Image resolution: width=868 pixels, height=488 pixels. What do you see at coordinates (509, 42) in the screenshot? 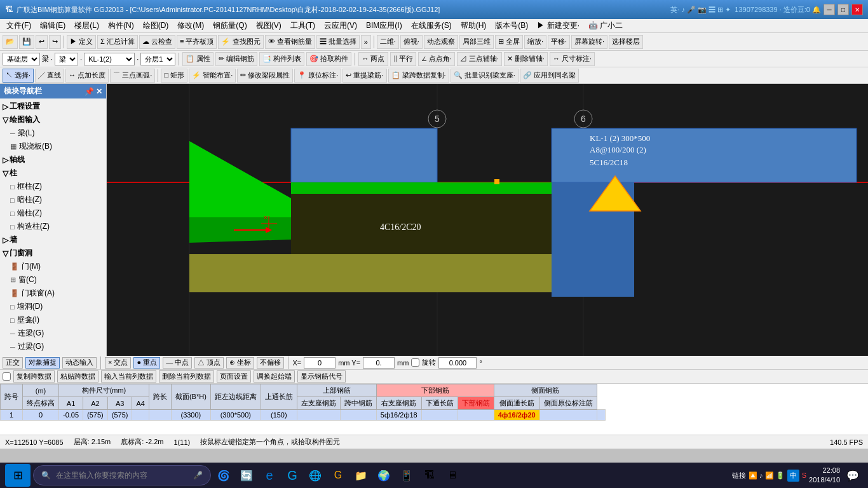
I see `fullscreen-button: ⊞ 全屏` at bounding box center [509, 42].